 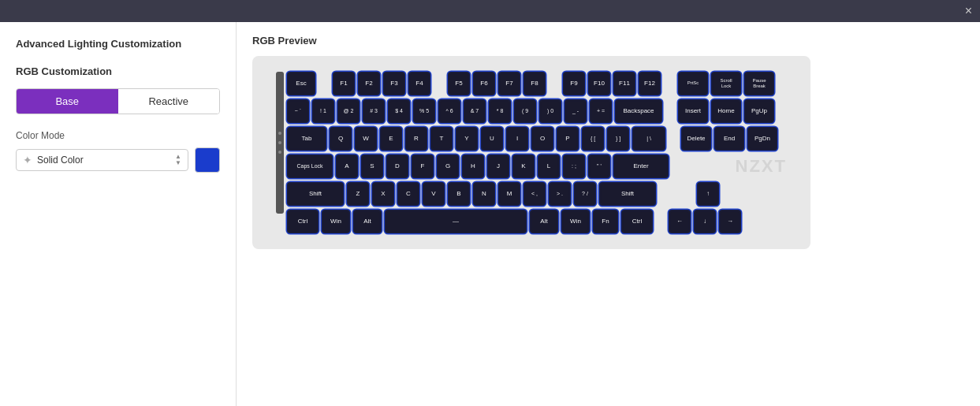 What do you see at coordinates (637, 222) in the screenshot?
I see `key-ctrl-right: Ctrl` at bounding box center [637, 222].